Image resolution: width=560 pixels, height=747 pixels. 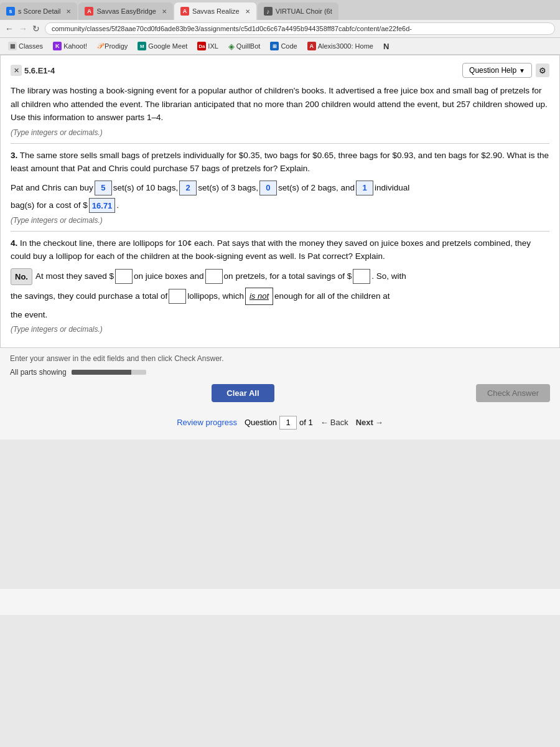 I want to click on bookmark-label-kahoot: Kahoot!, so click(x=75, y=46).